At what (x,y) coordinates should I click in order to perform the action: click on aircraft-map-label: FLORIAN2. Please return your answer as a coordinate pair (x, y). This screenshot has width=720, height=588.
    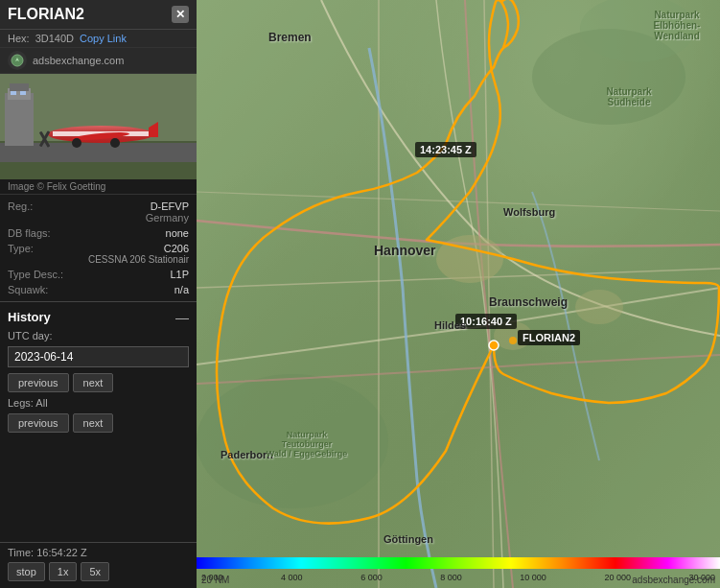
    Looking at the image, I should click on (548, 338).